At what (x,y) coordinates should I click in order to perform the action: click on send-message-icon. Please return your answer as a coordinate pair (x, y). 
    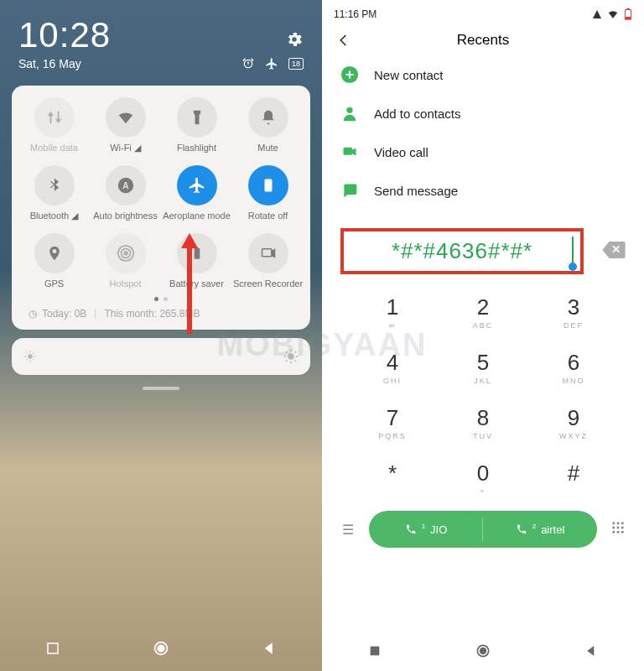
    Looking at the image, I should click on (350, 190).